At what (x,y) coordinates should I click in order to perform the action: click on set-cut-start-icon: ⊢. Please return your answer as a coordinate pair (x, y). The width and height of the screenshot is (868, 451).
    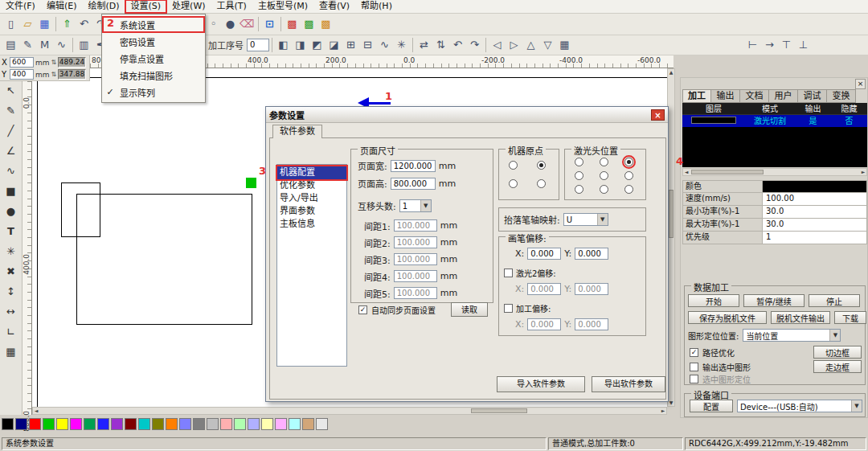
    Looking at the image, I should click on (752, 45).